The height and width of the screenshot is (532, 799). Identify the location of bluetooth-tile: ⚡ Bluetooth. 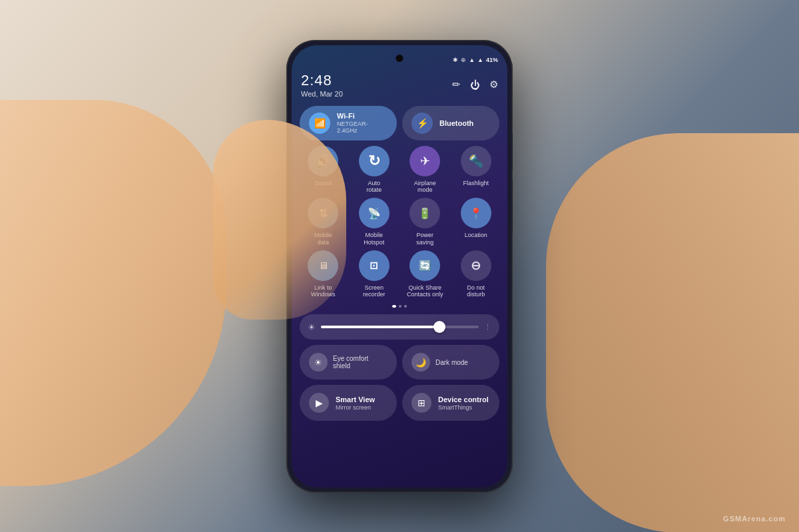
(451, 123).